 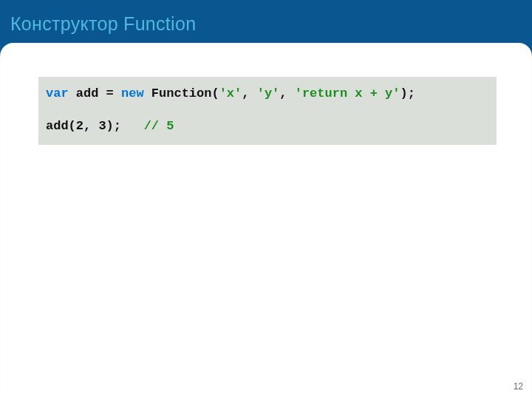 What do you see at coordinates (269, 93) in the screenshot?
I see `code-string: 'y'` at bounding box center [269, 93].